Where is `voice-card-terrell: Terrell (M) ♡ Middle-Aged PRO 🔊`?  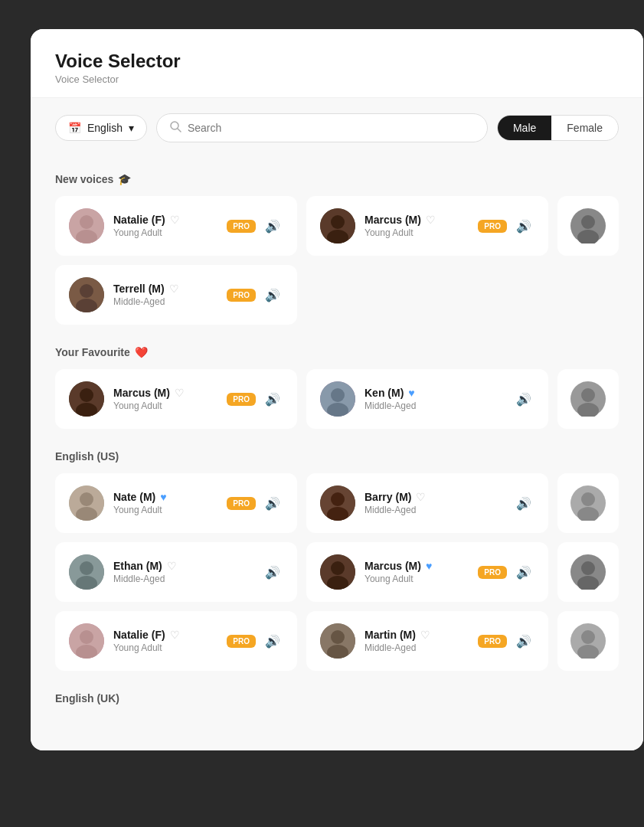
voice-card-terrell: Terrell (M) ♡ Middle-Aged PRO 🔊 is located at coordinates (176, 295).